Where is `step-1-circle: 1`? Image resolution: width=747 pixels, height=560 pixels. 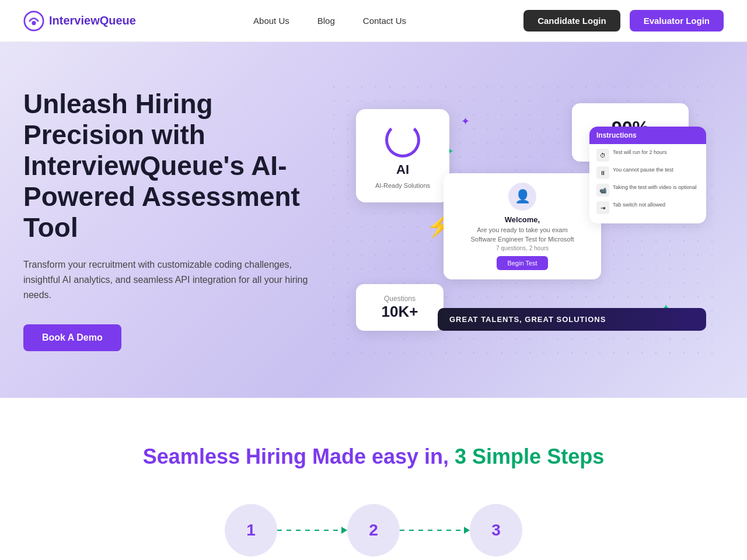 step-1-circle: 1 is located at coordinates (251, 530).